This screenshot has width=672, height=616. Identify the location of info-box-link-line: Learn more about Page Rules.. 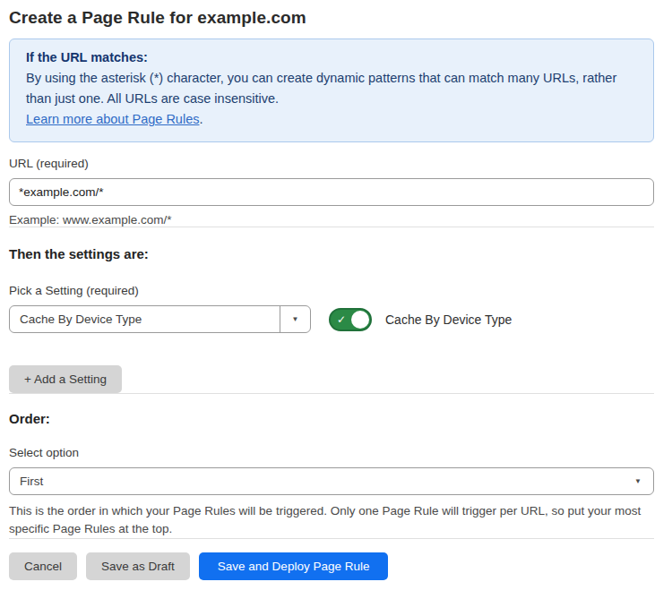
(332, 120).